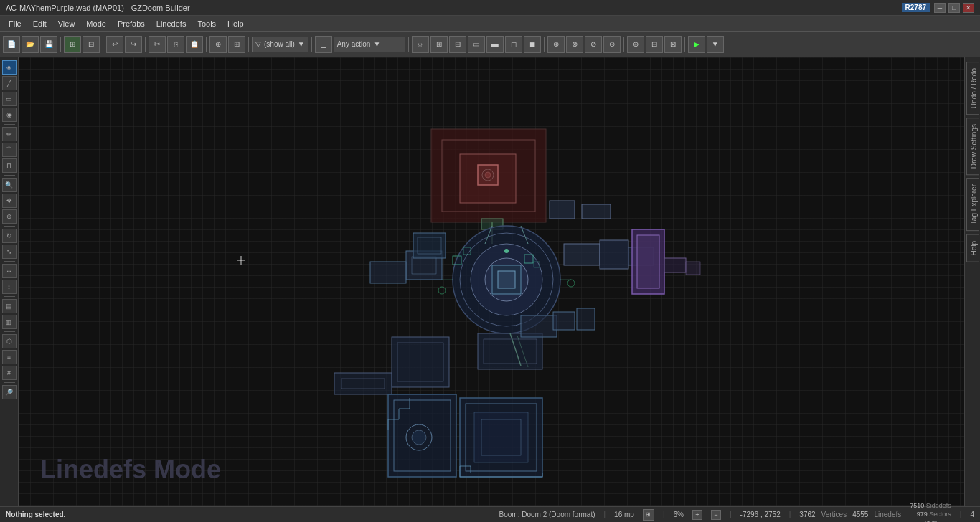 This screenshot has height=522, width=980. What do you see at coordinates (72, 44) in the screenshot?
I see `mode-btn-1: ⊞` at bounding box center [72, 44].